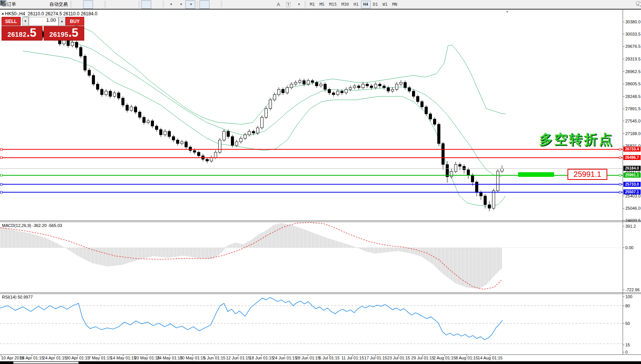  What do you see at coordinates (633, 84) in the screenshot?
I see `price-tick-label: 28605.5` at bounding box center [633, 84].